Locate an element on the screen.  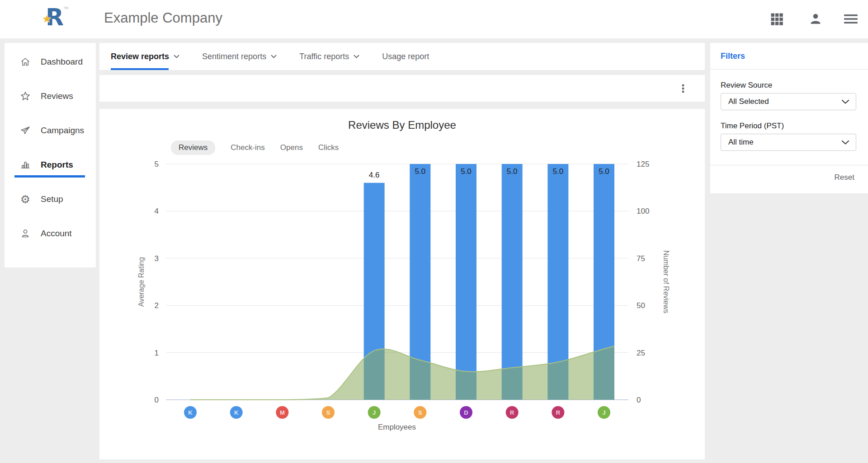
app-header: R ★ TM Example Company is located at coordinates (434, 19).